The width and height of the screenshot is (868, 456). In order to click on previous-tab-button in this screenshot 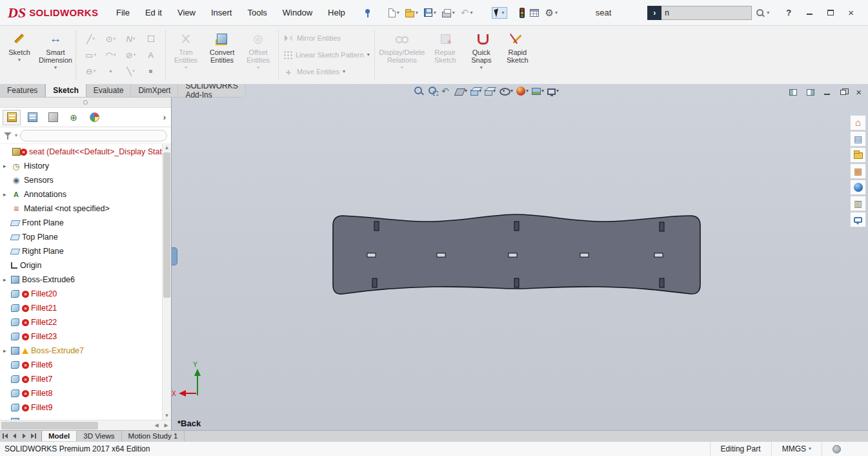, I will do `click(14, 436)`.